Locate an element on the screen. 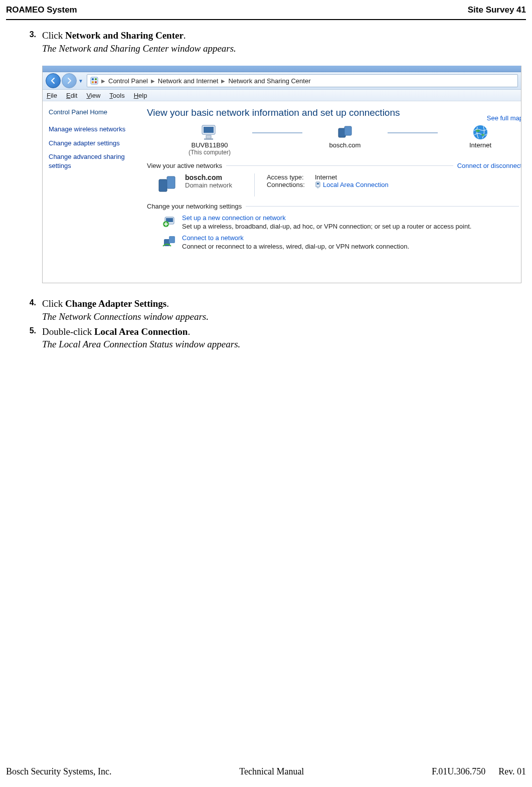 Image resolution: width=532 pixels, height=787 pixels. menu-view: View is located at coordinates (93, 95).